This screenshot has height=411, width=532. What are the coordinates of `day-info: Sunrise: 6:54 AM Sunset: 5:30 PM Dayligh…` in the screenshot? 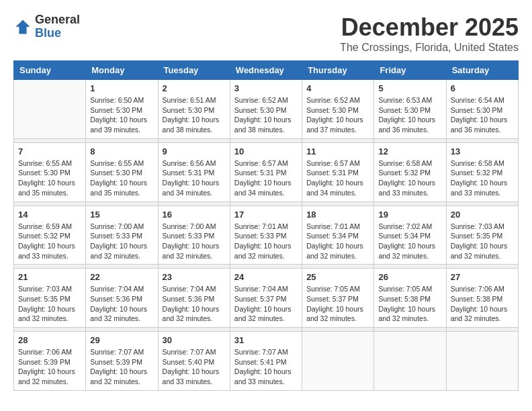 It's located at (482, 116).